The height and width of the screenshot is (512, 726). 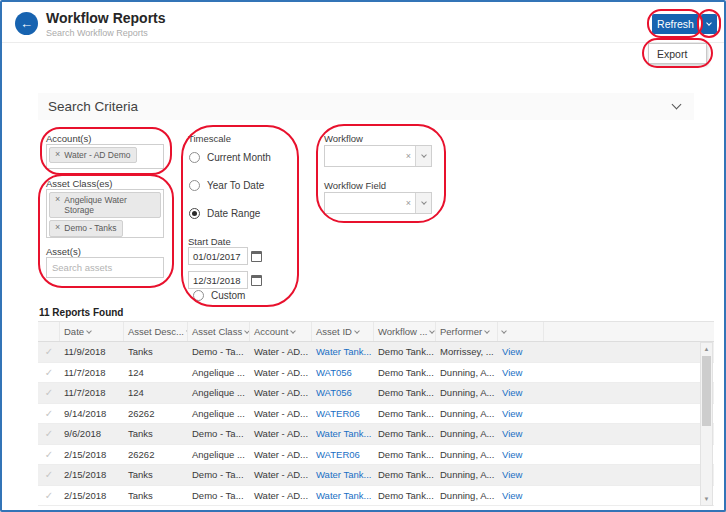 What do you see at coordinates (706, 391) in the screenshot?
I see `scrollbar-thumb` at bounding box center [706, 391].